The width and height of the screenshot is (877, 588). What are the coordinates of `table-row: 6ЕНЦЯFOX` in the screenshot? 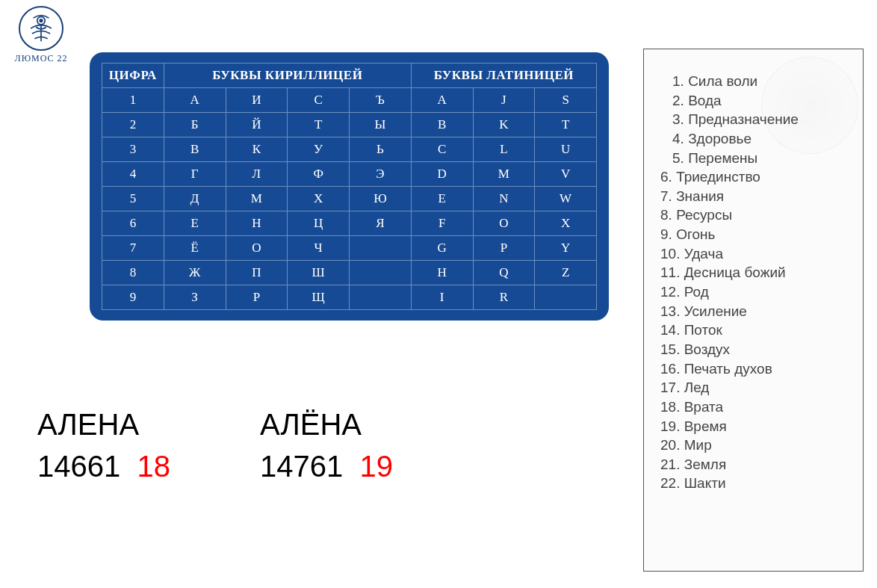 It's located at (350, 224).